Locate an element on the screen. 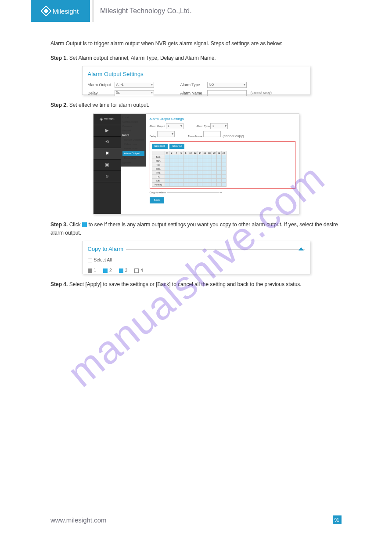 The width and height of the screenshot is (392, 555). p2-sel2: 1 is located at coordinates (219, 126).